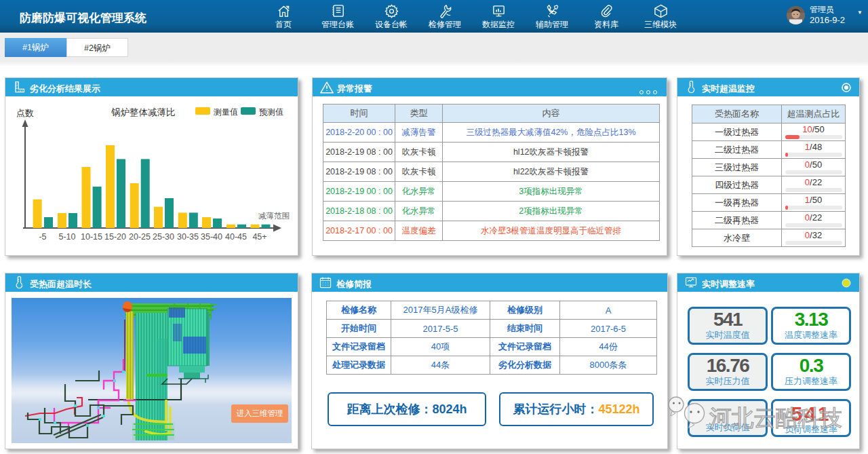 This screenshot has width=868, height=454. Describe the element at coordinates (271, 112) in the screenshot. I see `svg-text: 预测值` at that location.